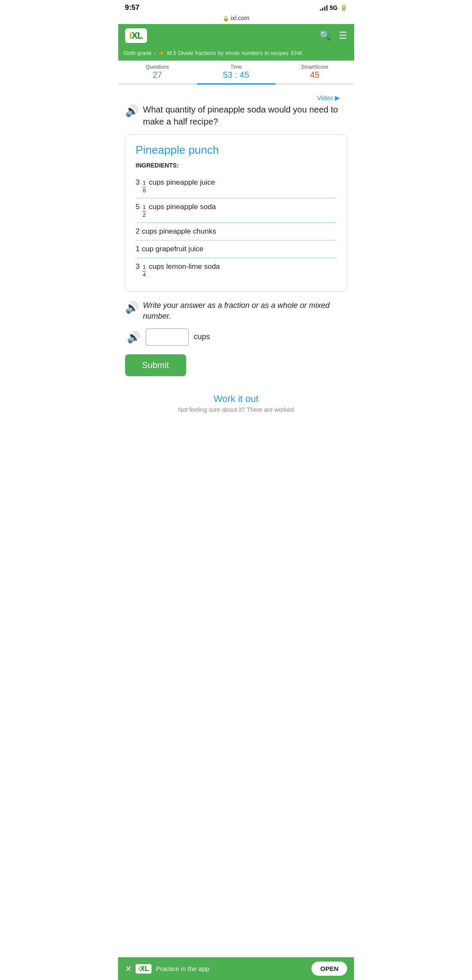 The width and height of the screenshot is (472, 980). Describe the element at coordinates (334, 8) in the screenshot. I see `status-icons: 5G 🔋` at that location.